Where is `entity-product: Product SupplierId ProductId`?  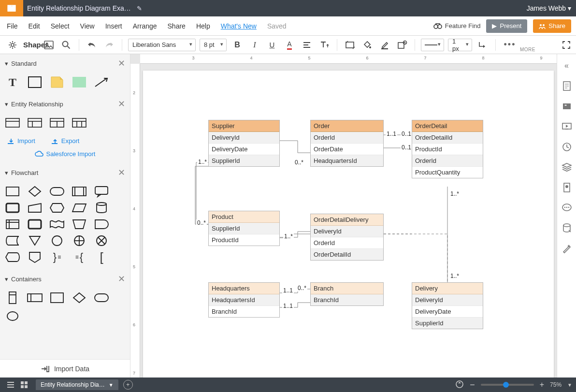 entity-product: Product SupplierId ProductId is located at coordinates (244, 228).